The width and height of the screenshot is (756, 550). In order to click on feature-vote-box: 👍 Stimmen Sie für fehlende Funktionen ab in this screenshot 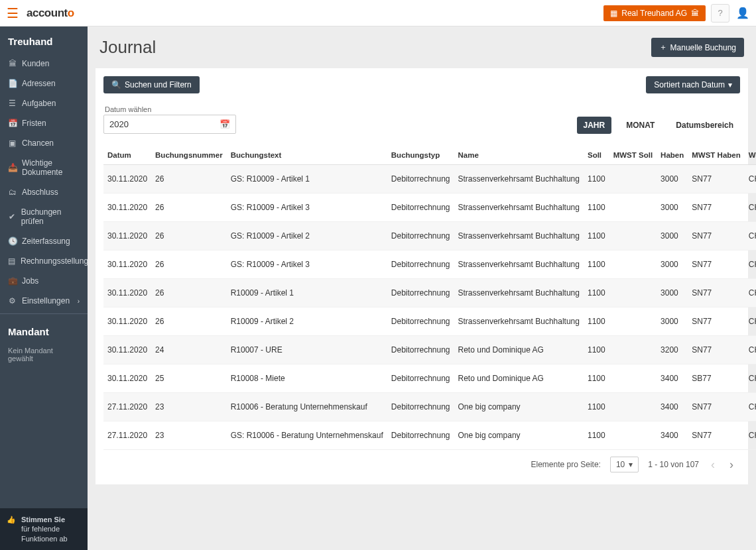, I will do `click(44, 529)`.